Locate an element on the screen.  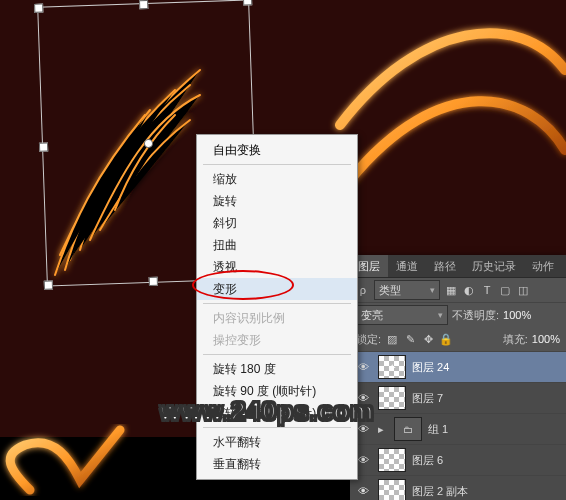
panel-tabs: 图层 通道 路径 历史记录 动作 is located at coordinates (458, 266).